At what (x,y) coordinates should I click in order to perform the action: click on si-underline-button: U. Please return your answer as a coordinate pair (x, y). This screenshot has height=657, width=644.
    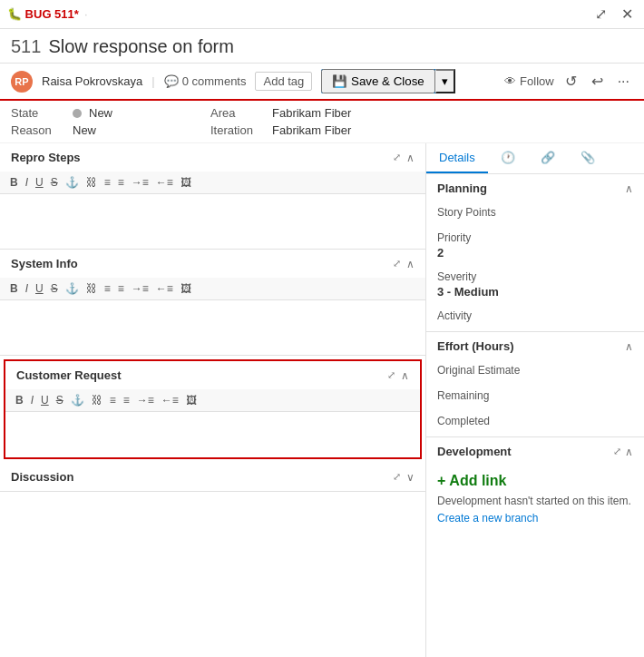
    Looking at the image, I should click on (40, 289).